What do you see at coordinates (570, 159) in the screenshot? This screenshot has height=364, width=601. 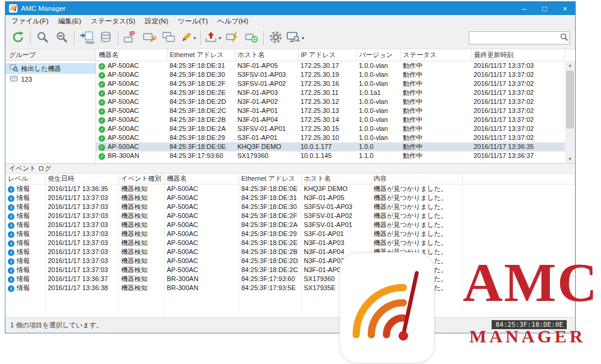 I see `scroll-down-icon: ▼` at bounding box center [570, 159].